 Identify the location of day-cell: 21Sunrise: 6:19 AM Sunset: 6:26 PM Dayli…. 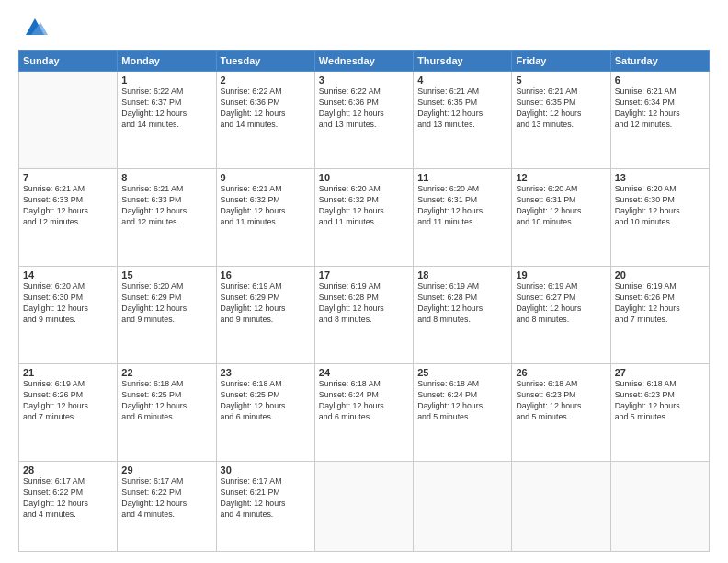
(68, 413).